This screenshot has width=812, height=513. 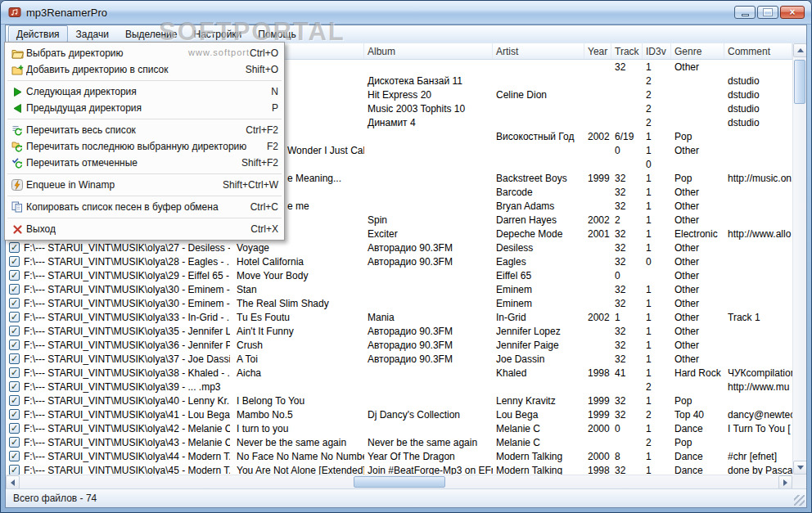 What do you see at coordinates (758, 178) in the screenshot?
I see `comment-cell: http://music.on.` at bounding box center [758, 178].